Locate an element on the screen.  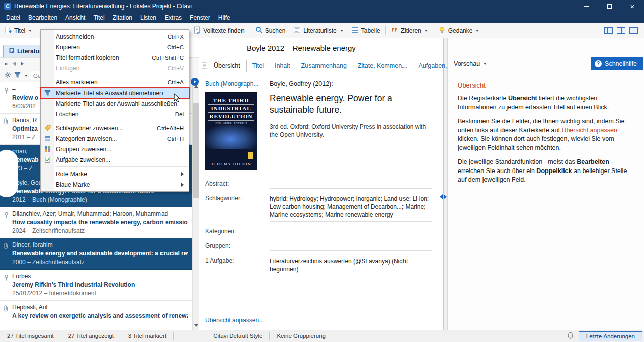
context-menu-item: Schlagwörter zuweisen...Ctrl+Alt+H is located at coordinates (115, 128).